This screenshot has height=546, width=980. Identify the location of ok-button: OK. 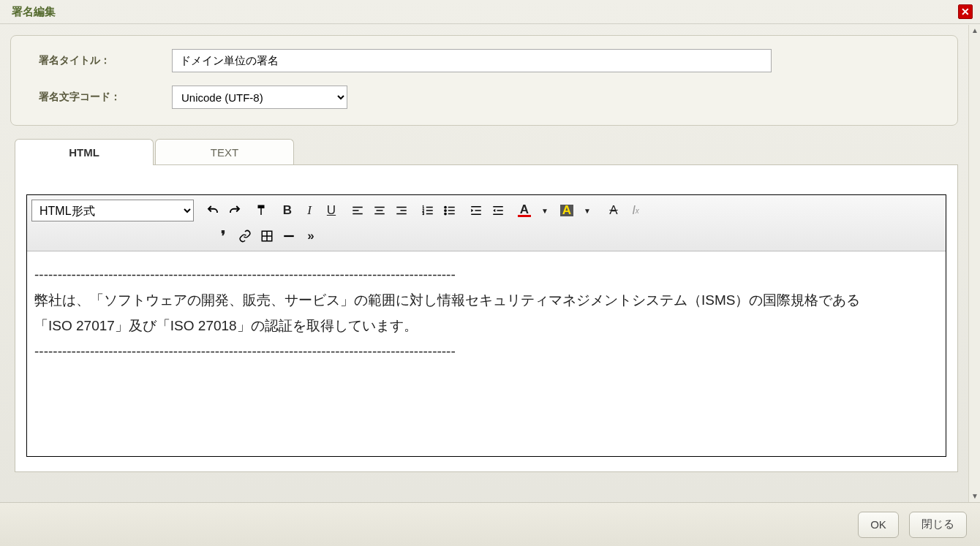
(878, 525).